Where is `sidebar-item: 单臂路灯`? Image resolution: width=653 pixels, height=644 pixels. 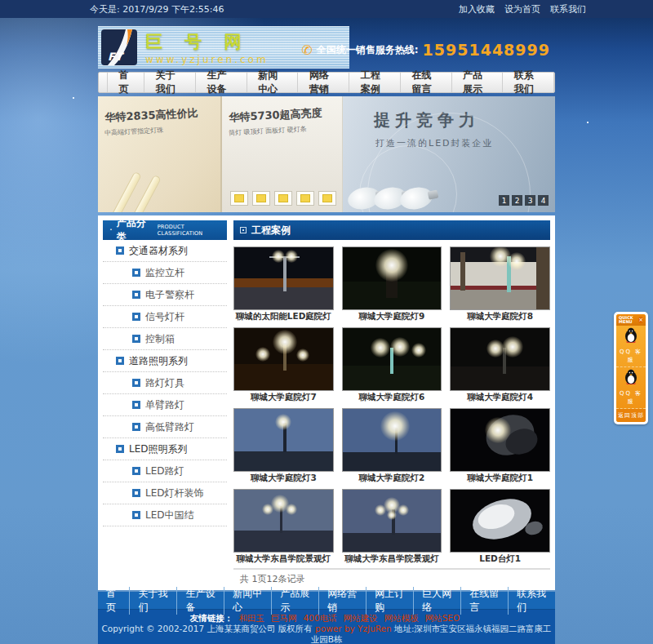 sidebar-item: 单臂路灯 is located at coordinates (165, 405).